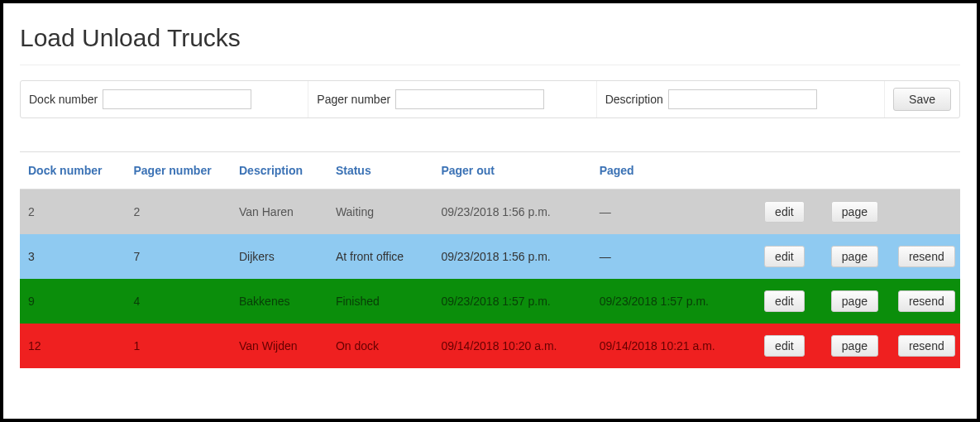 This screenshot has width=980, height=422. Describe the element at coordinates (380, 212) in the screenshot. I see `cell-status: Waiting` at that location.